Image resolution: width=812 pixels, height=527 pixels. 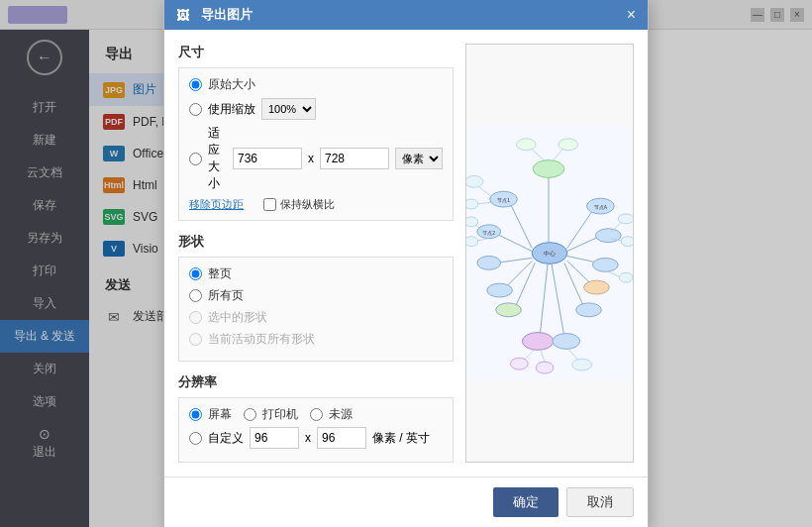 What do you see at coordinates (210, 414) in the screenshot?
I see `resolution-screen-row: 屏幕` at bounding box center [210, 414].